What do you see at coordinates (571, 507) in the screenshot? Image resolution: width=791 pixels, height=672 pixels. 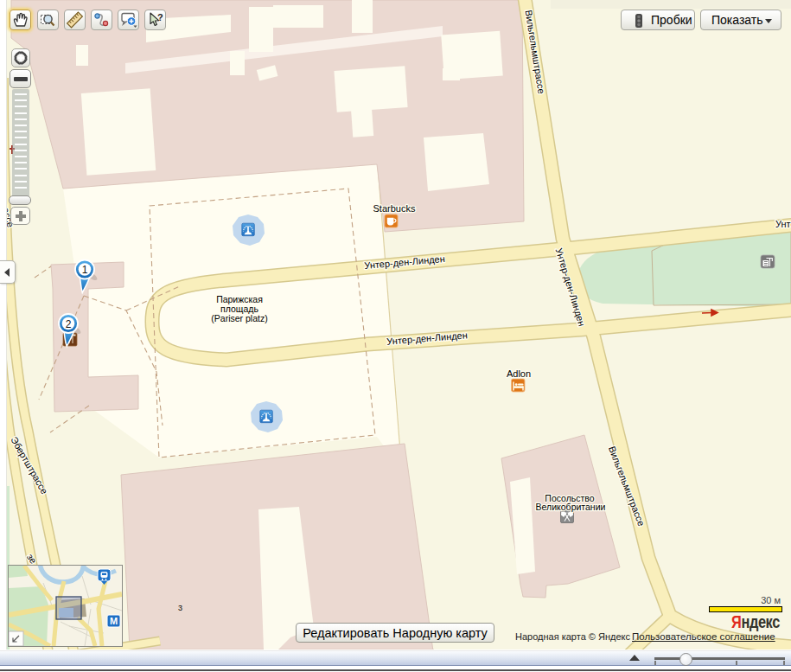 I see `svg-text: Великобритании` at bounding box center [571, 507].